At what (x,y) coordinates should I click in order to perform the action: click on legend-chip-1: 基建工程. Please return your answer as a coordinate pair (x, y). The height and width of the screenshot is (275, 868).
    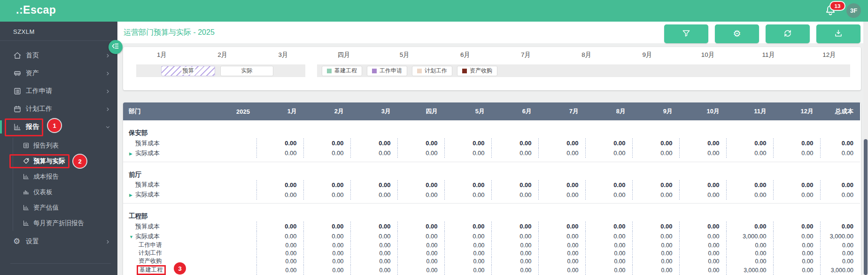
    Looking at the image, I should click on (342, 71).